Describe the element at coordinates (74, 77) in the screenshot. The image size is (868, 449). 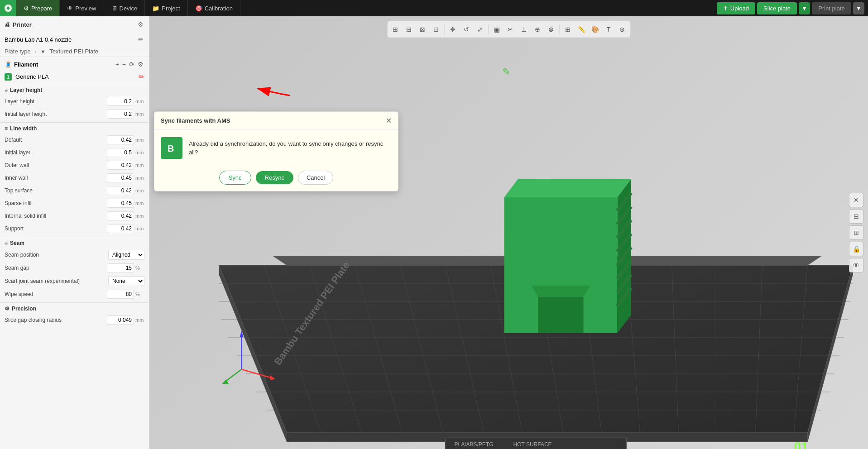
I see `filament-item: 1 Generic PLA ✏` at that location.